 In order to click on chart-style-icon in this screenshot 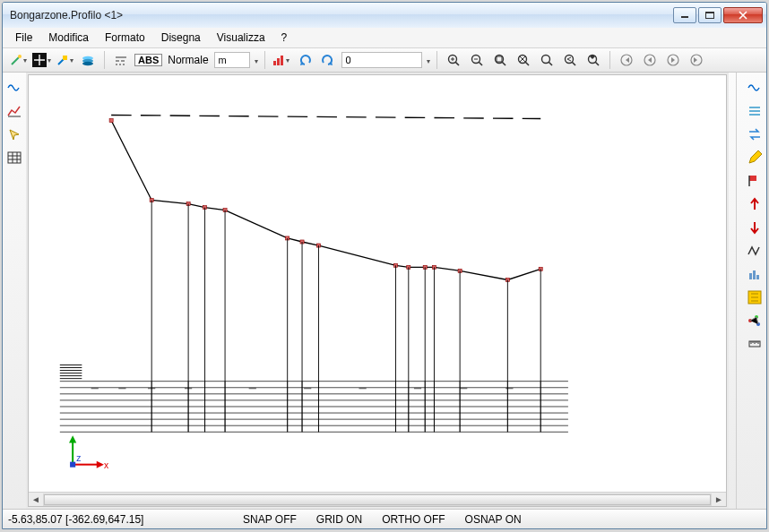, I will do `click(281, 60)`.